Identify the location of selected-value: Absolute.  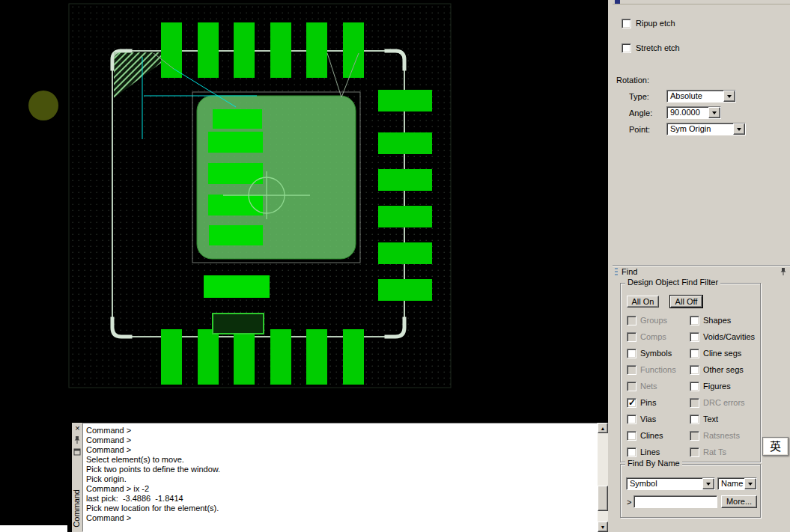
(686, 96).